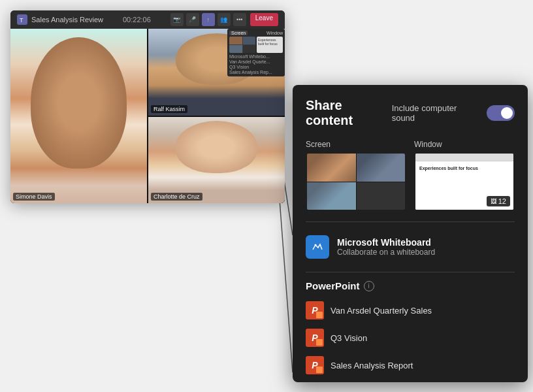 The image size is (533, 392). Describe the element at coordinates (386, 242) in the screenshot. I see `whiteboard-title: Microsoft Whiteboard` at that location.